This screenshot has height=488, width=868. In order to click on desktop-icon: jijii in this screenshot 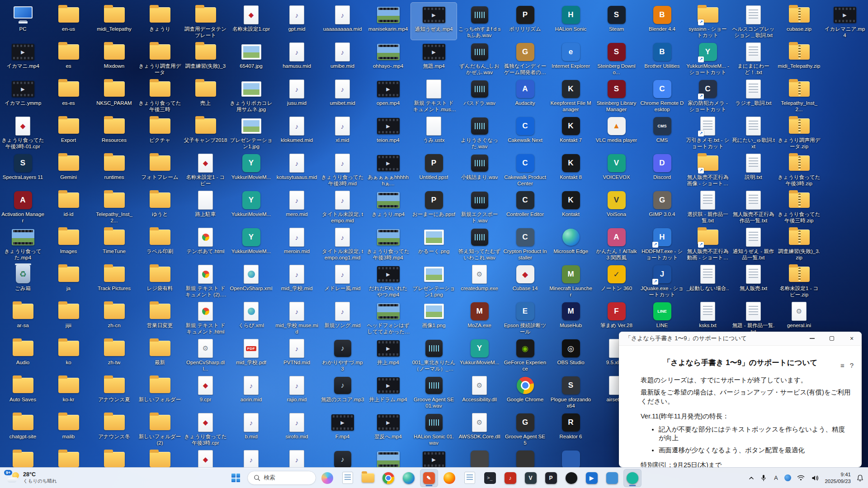, I will do `click(69, 318)`.